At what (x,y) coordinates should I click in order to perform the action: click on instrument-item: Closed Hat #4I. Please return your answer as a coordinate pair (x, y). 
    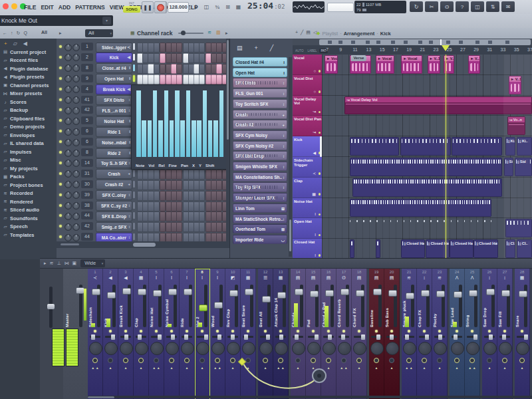
    Looking at the image, I should click on (260, 62).